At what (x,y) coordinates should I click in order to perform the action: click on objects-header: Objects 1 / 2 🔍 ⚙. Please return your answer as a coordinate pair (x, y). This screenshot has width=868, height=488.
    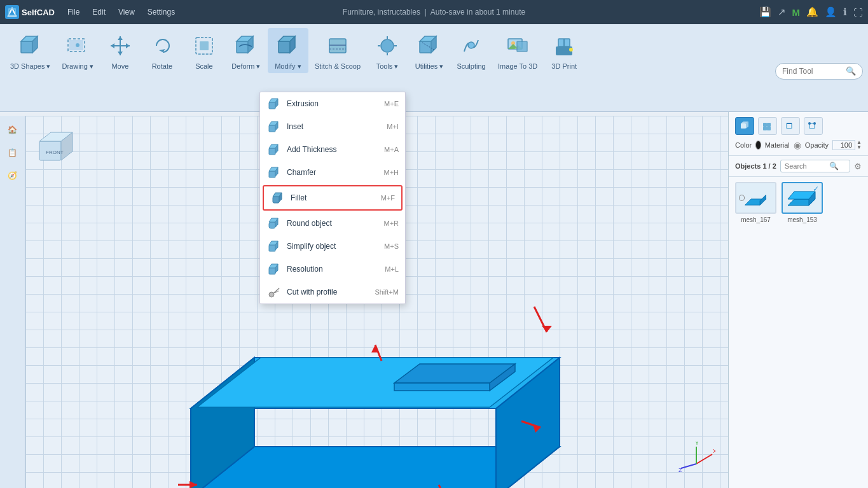
    Looking at the image, I should click on (799, 167).